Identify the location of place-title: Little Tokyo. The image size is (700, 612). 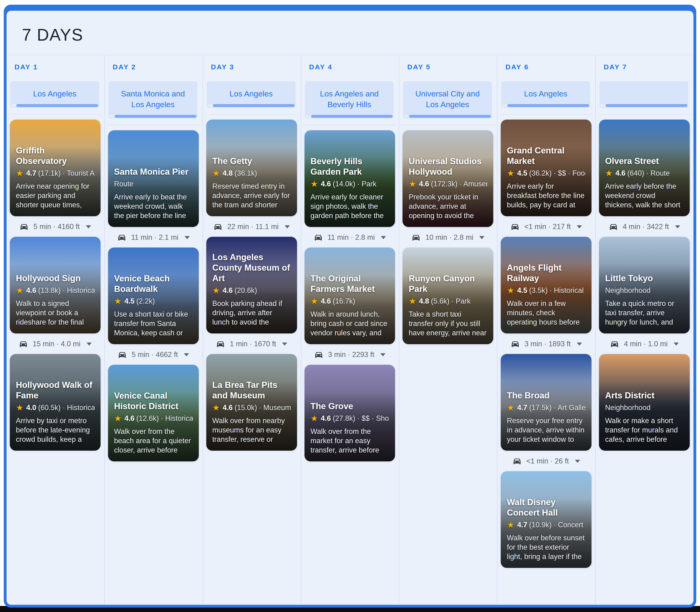
(644, 278).